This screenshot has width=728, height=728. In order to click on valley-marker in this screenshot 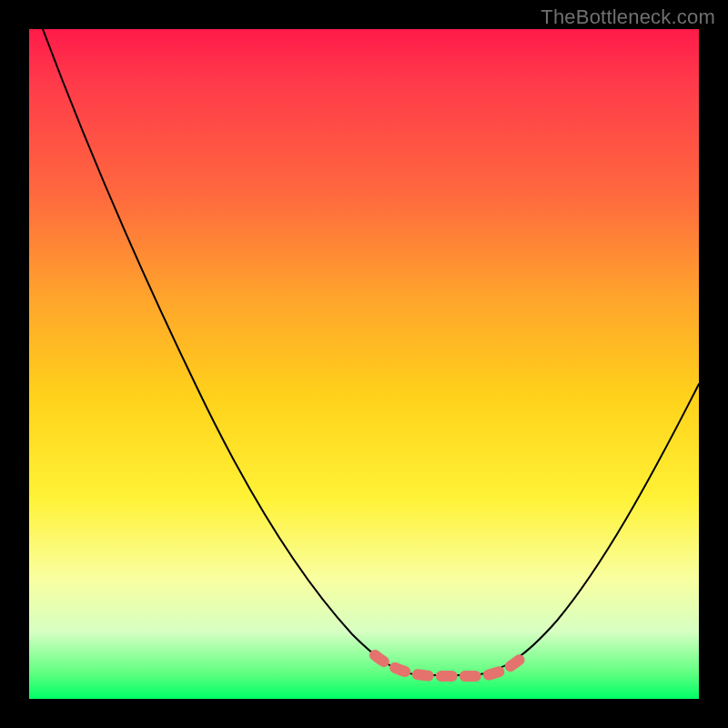, I will do `click(448, 666)`.